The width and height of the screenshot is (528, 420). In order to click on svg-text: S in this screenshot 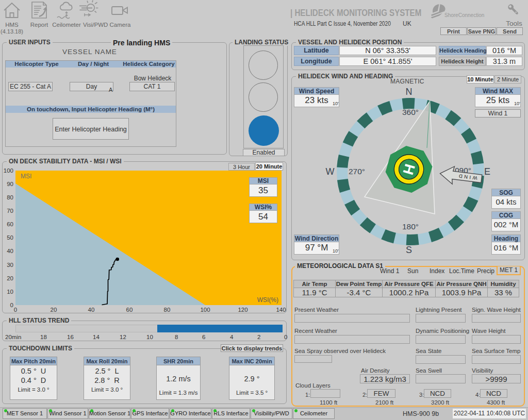, I will do `click(409, 250)`.